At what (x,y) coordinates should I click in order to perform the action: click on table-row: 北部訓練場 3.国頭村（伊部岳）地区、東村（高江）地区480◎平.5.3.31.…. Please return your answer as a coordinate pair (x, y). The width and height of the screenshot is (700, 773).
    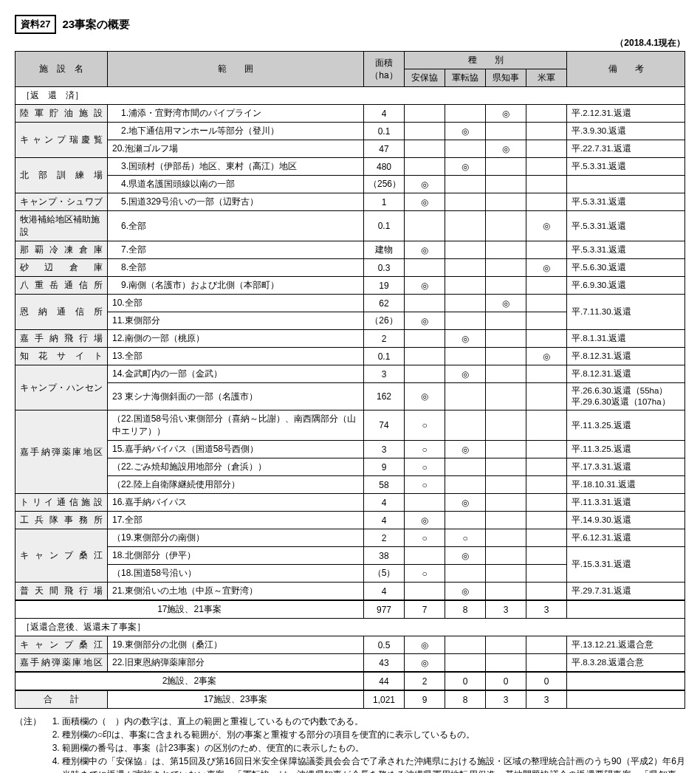
    Looking at the image, I should click on (350, 167).